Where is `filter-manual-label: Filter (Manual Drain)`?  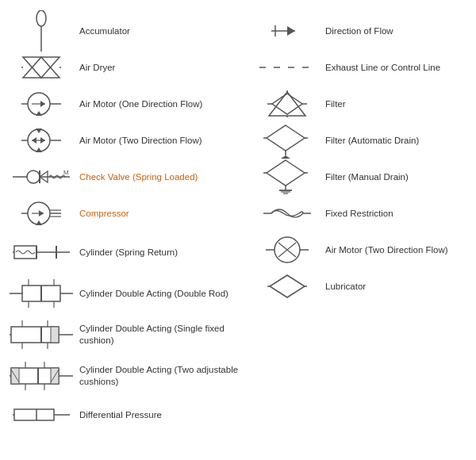
filter-manual-label: Filter (Manual Drain) is located at coordinates (401, 178).